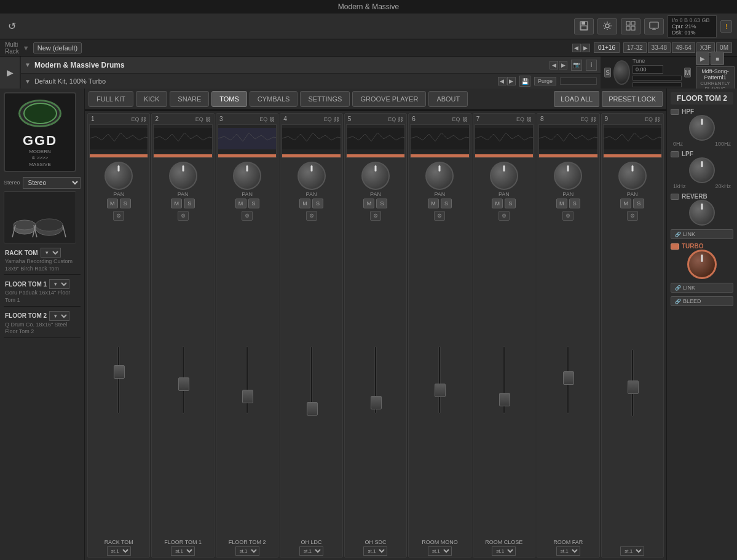  I want to click on warning-button: !, so click(727, 26).